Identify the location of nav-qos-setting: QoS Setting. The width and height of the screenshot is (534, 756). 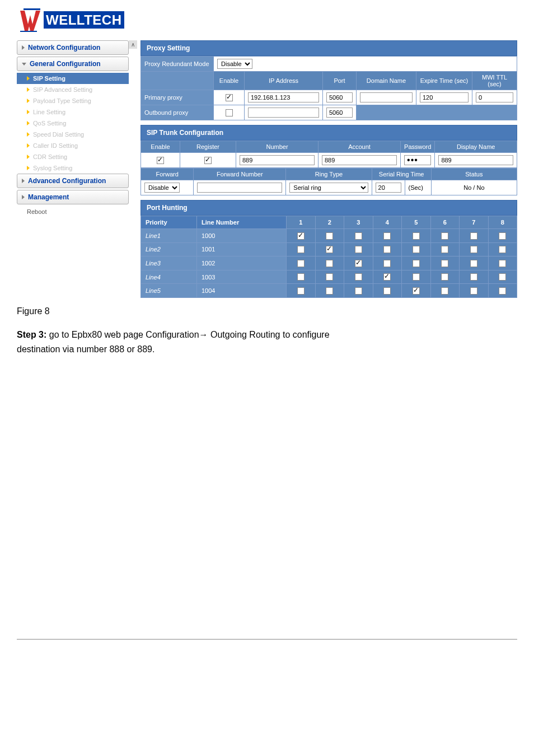
(73, 123).